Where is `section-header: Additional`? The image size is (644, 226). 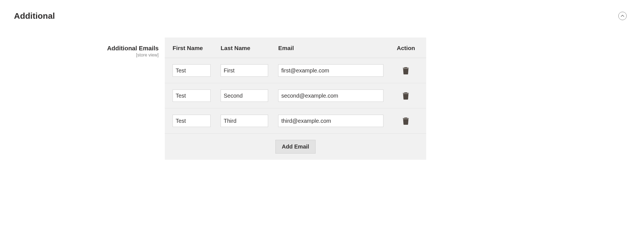 section-header: Additional is located at coordinates (322, 16).